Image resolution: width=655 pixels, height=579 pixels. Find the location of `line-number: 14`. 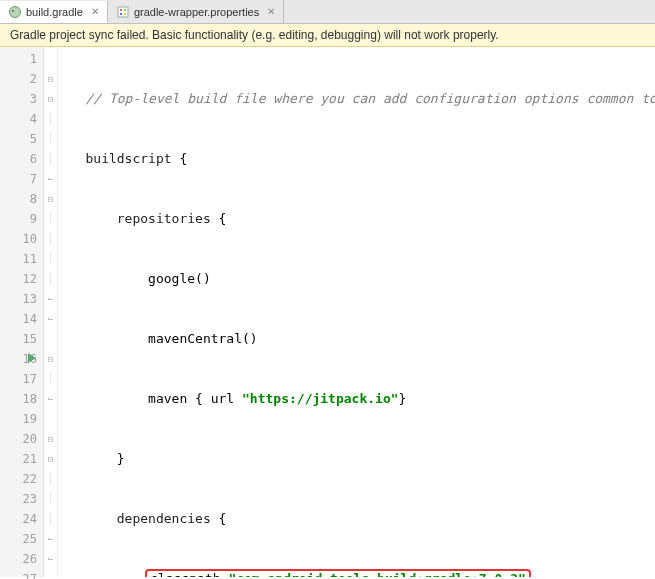

line-number: 14 is located at coordinates (22, 319).